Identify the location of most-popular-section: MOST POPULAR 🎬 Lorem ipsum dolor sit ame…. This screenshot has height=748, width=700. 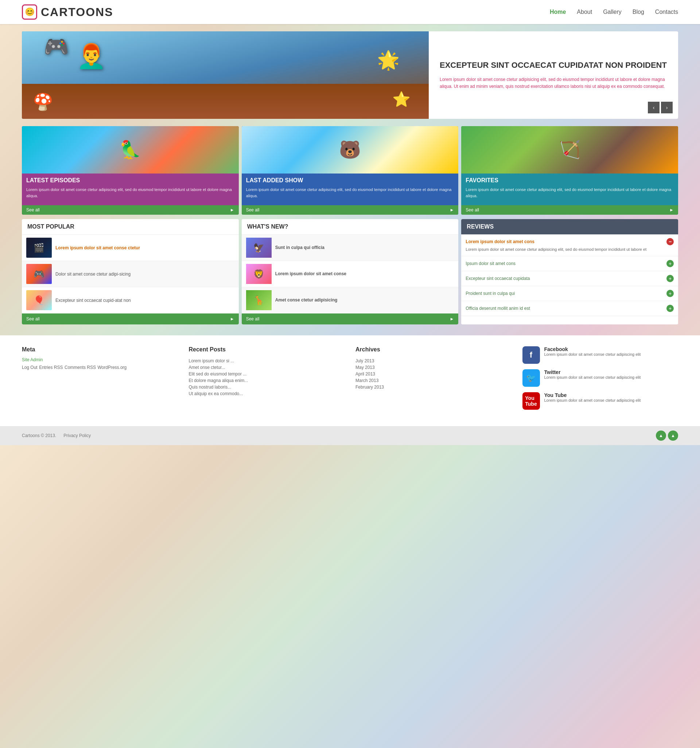
(130, 272).